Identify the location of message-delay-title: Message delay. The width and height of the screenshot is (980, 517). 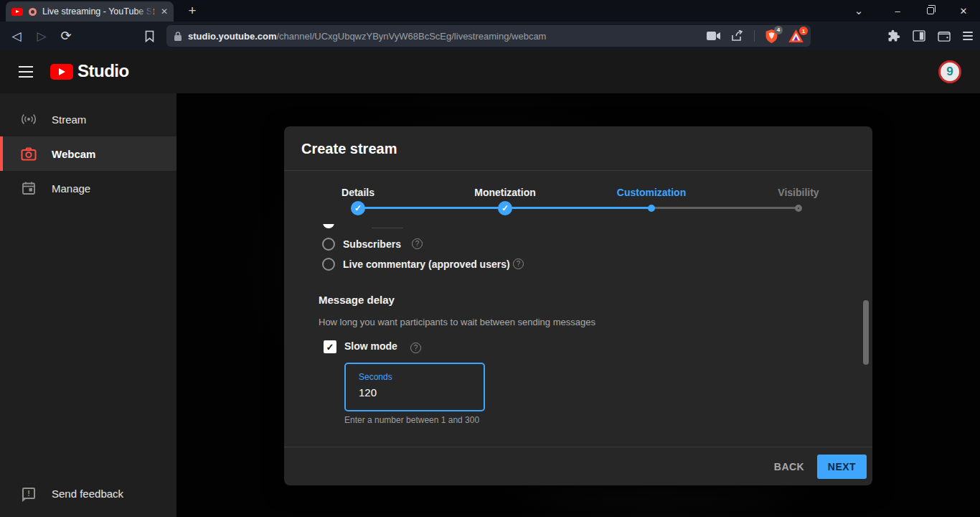
(357, 300).